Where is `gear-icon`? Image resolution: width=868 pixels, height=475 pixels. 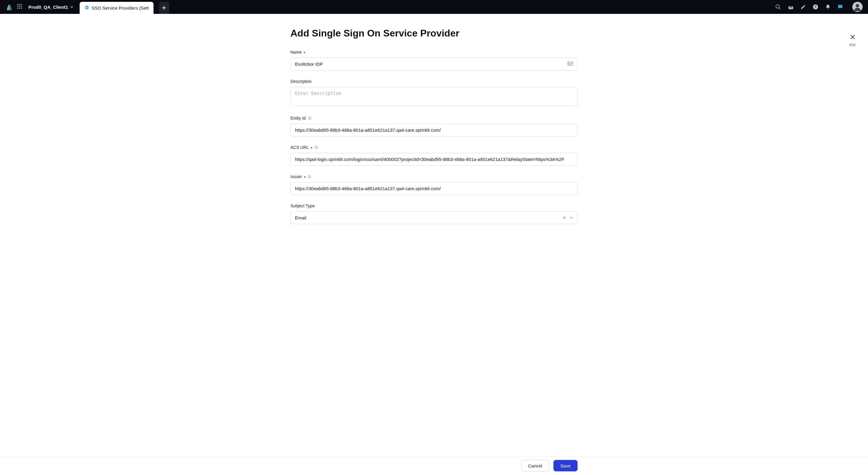 gear-icon is located at coordinates (87, 8).